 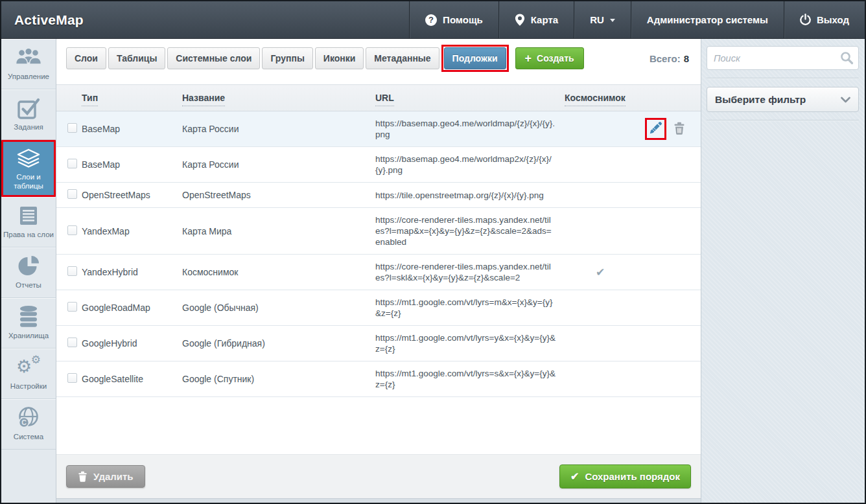 I want to click on column-header-cosmo: Космоснимок, so click(x=595, y=100).